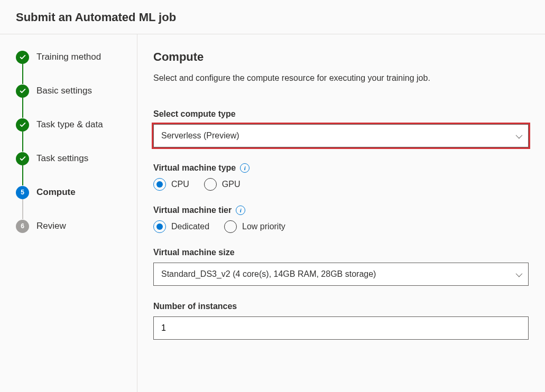 The height and width of the screenshot is (392, 545). Describe the element at coordinates (22, 192) in the screenshot. I see `current-step-icon: 5` at that location.